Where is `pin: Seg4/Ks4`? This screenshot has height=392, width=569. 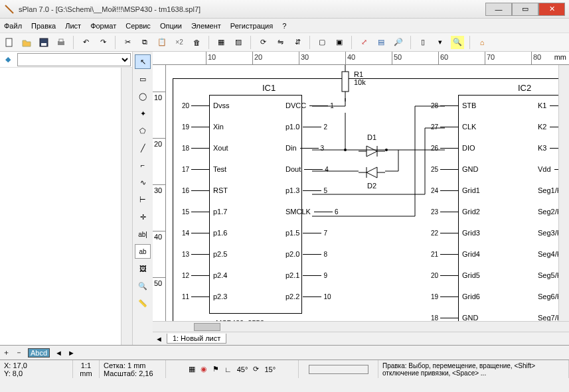 pin: Seg4/Ks4 is located at coordinates (546, 254).